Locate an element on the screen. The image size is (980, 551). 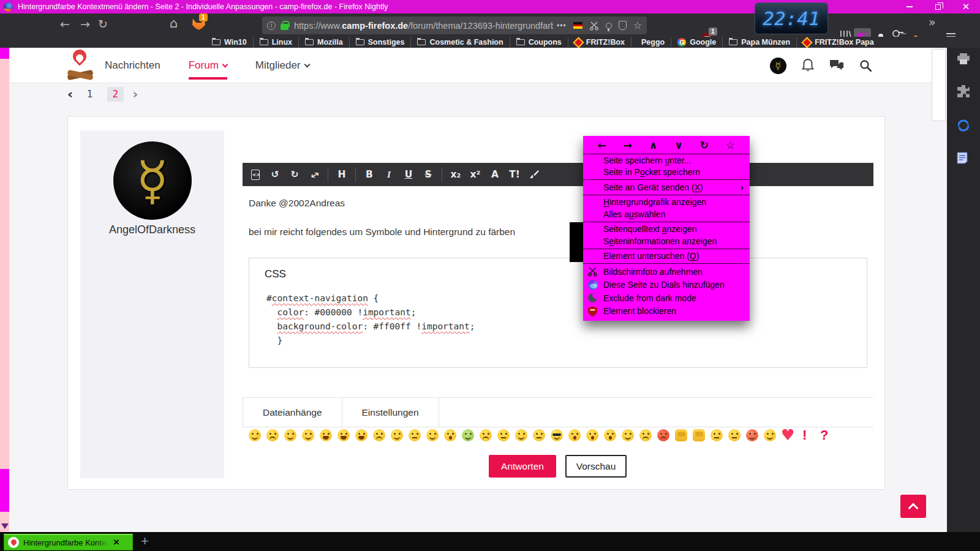
nav-item-forum: Forum is located at coordinates (208, 66).